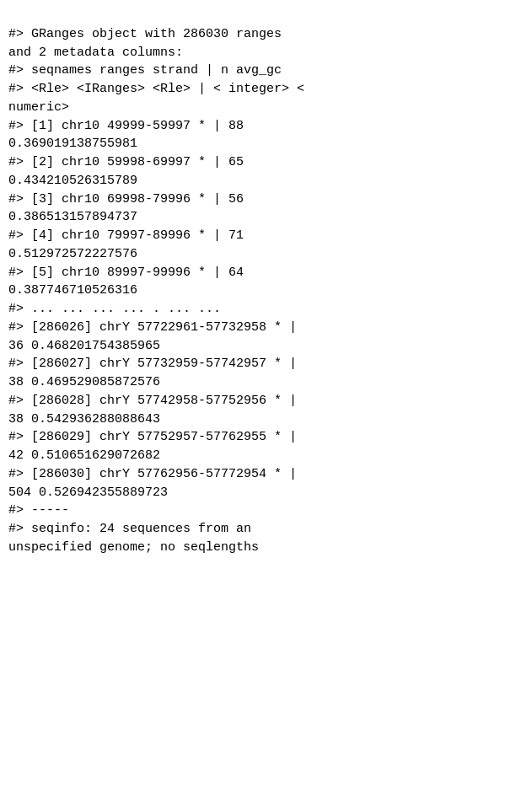  I want to click on console-line: #> ... ... ... ... . ... ..., so click(266, 309).